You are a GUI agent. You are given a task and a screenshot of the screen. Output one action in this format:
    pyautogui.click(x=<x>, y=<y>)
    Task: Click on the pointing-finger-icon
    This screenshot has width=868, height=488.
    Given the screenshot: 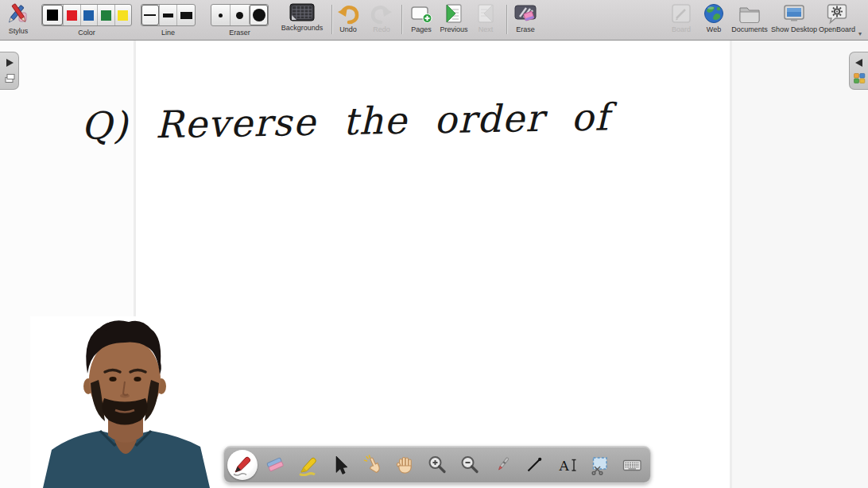 What is the action you would take?
    pyautogui.click(x=372, y=465)
    